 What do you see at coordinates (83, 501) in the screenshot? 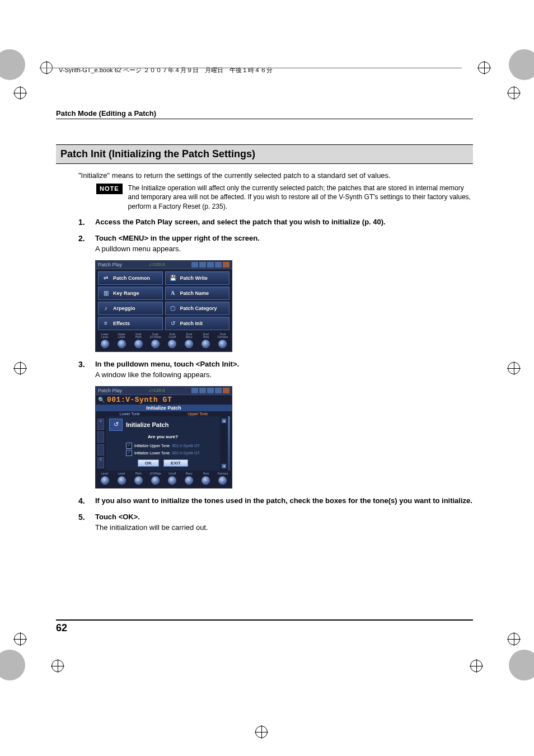
I see `step-number: 4.` at bounding box center [83, 501].